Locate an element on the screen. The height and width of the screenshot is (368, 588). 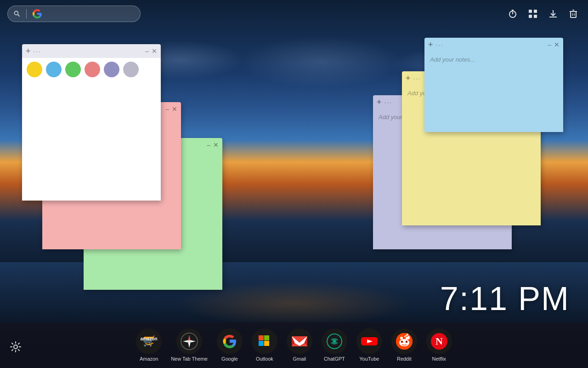
search-icon is located at coordinates (17, 14).